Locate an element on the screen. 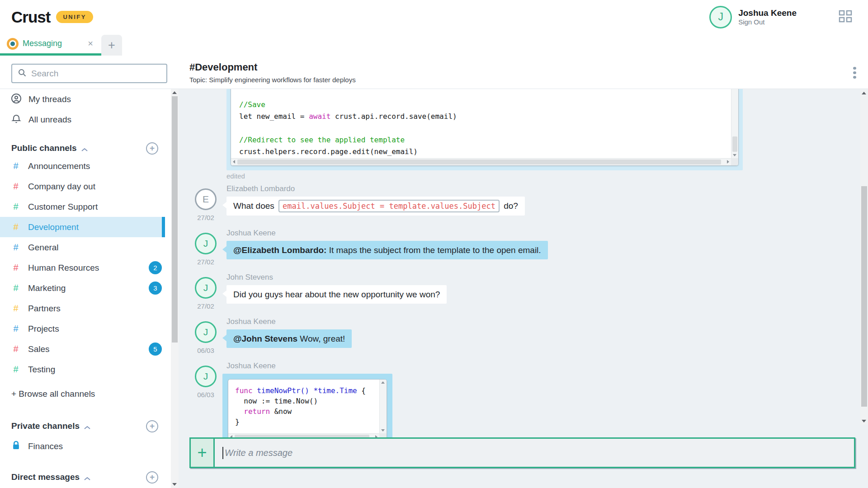  sidebar-channel-sales: # Sales 5 is located at coordinates (82, 349).